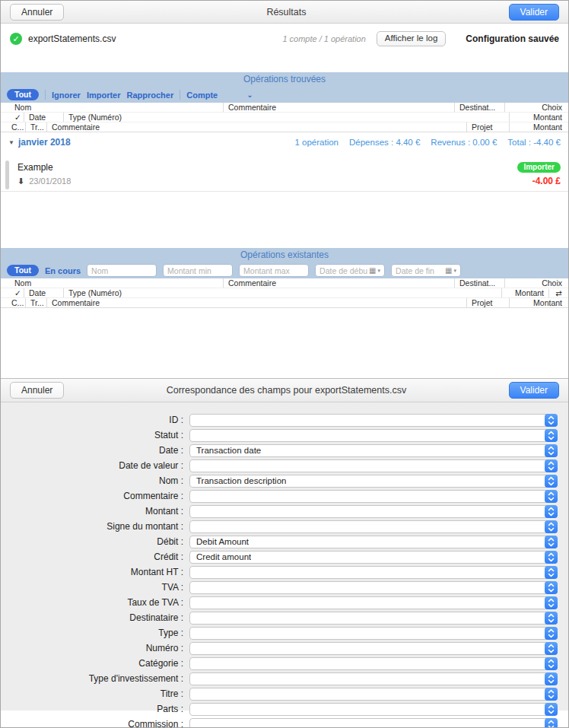 The width and height of the screenshot is (569, 728). Describe the element at coordinates (374, 557) in the screenshot. I see `field-select: Credit amount` at that location.